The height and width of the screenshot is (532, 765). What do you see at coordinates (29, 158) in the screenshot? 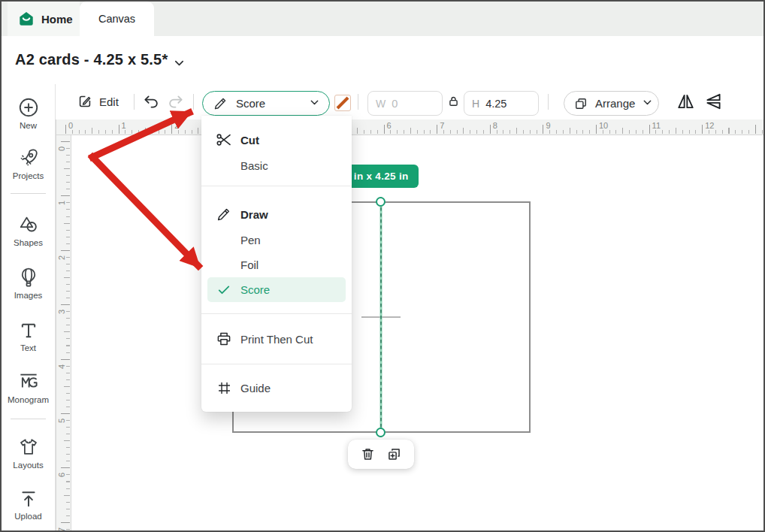
I see `rocket-icon` at bounding box center [29, 158].